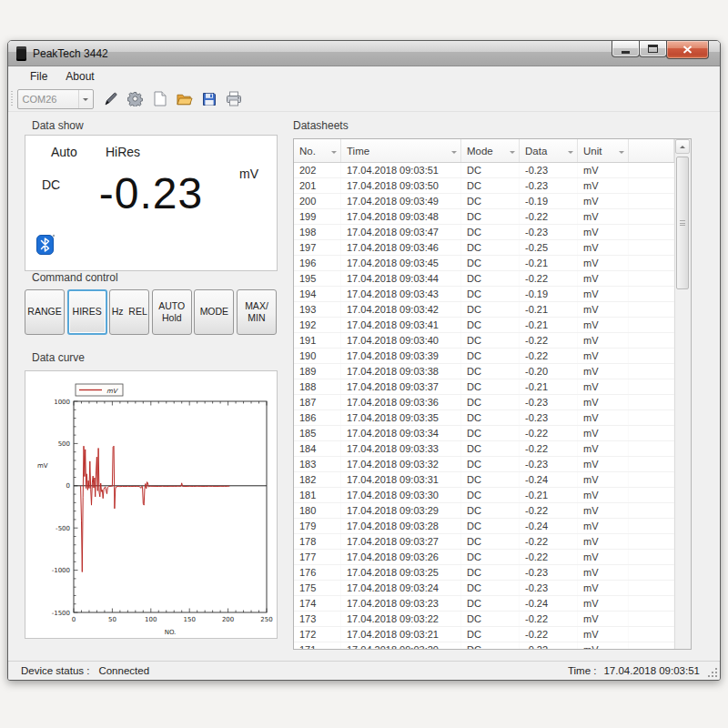 The height and width of the screenshot is (728, 728). What do you see at coordinates (652, 151) in the screenshot?
I see `column-header-filler` at bounding box center [652, 151].